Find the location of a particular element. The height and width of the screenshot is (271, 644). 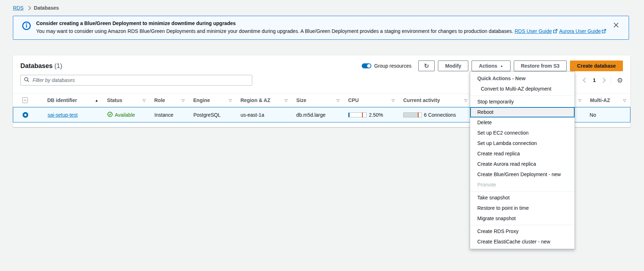

menu-item-convert-to-multi-az: Convert to Multi-AZ deployment is located at coordinates (522, 89).